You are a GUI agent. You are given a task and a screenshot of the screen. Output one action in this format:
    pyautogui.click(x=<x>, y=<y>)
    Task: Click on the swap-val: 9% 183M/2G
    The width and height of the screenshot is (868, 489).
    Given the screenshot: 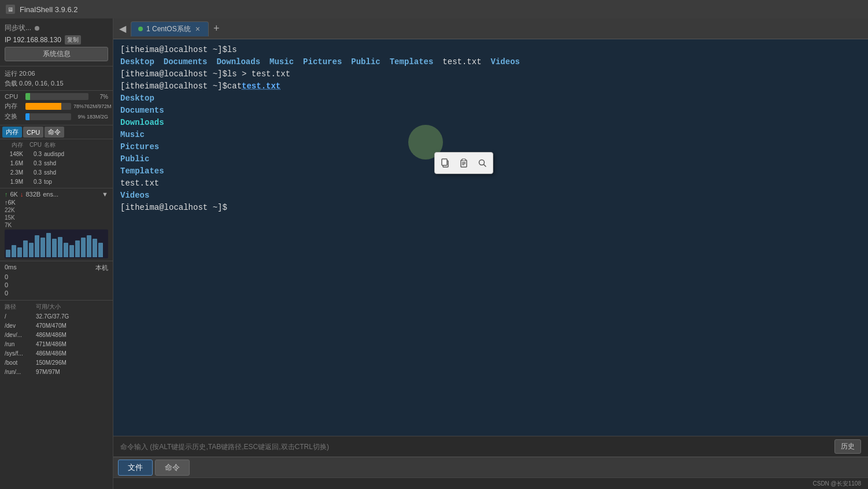 What is the action you would take?
    pyautogui.click(x=91, y=117)
    